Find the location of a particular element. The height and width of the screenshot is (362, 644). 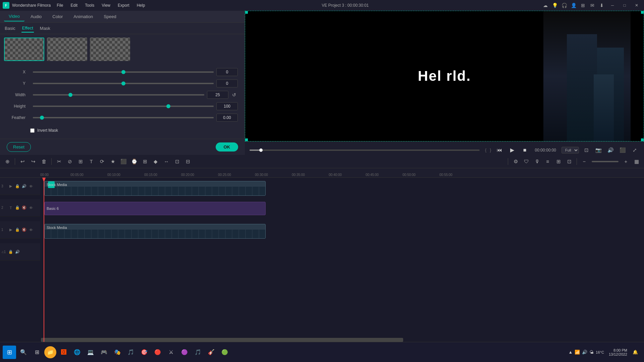

close-button: ✕ is located at coordinates (637, 5).